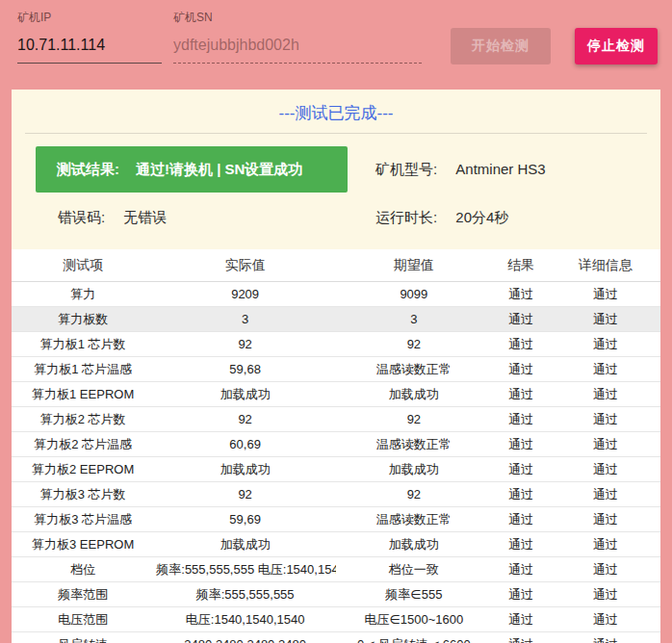 This screenshot has width=672, height=643. What do you see at coordinates (336, 295) in the screenshot?
I see `table-row: 算力92099099通过通过` at bounding box center [336, 295].